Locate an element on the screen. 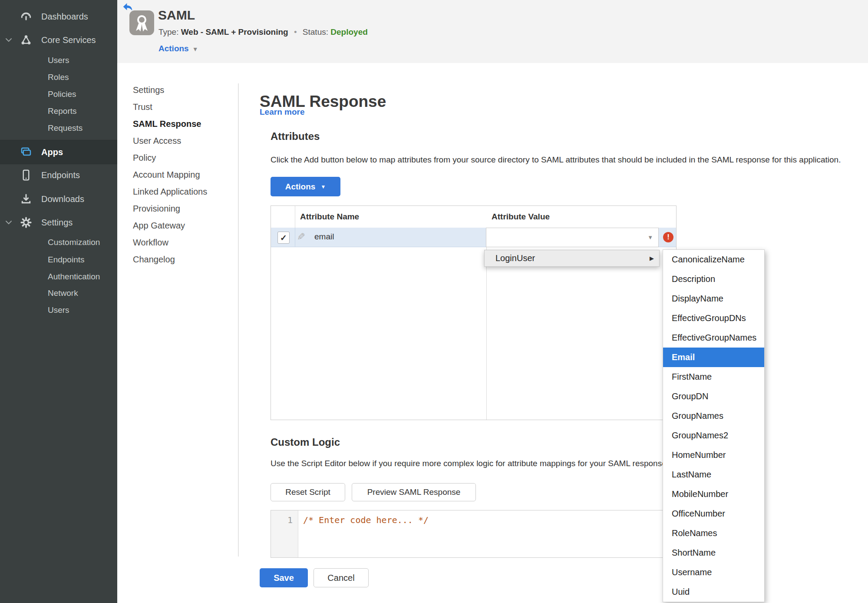 This screenshot has width=868, height=603. edit-pencil-icon: ✎ is located at coordinates (301, 237).